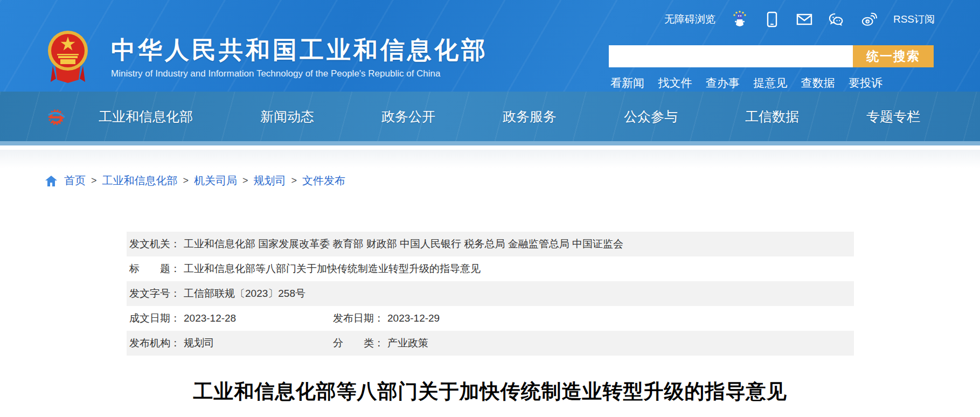 The width and height of the screenshot is (980, 417). What do you see at coordinates (893, 116) in the screenshot?
I see `nav-item-special-topics: 专题专栏` at bounding box center [893, 116].